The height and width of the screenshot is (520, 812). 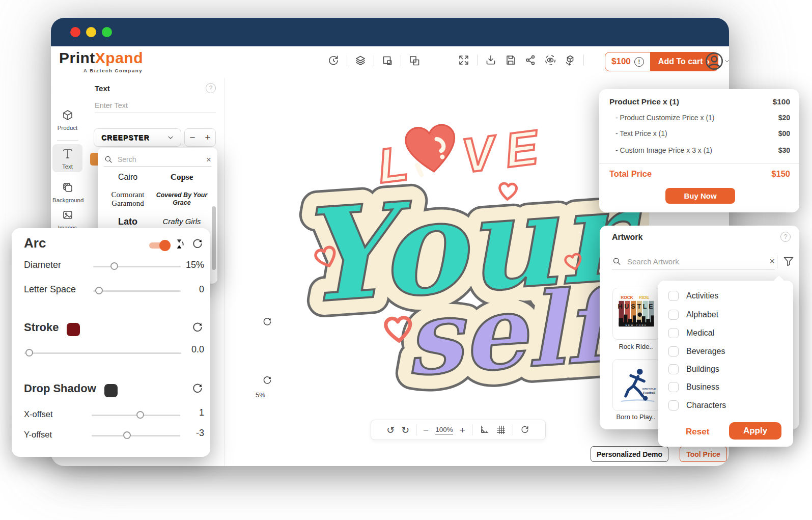 I want to click on font-option: Cairo, so click(x=128, y=177).